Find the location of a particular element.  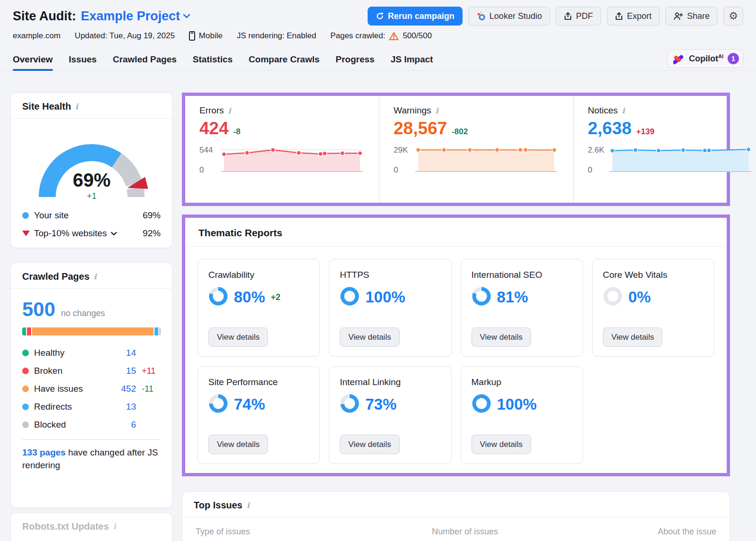

updated-label: Updated: Tue, Aug 19, 2025 is located at coordinates (125, 36).